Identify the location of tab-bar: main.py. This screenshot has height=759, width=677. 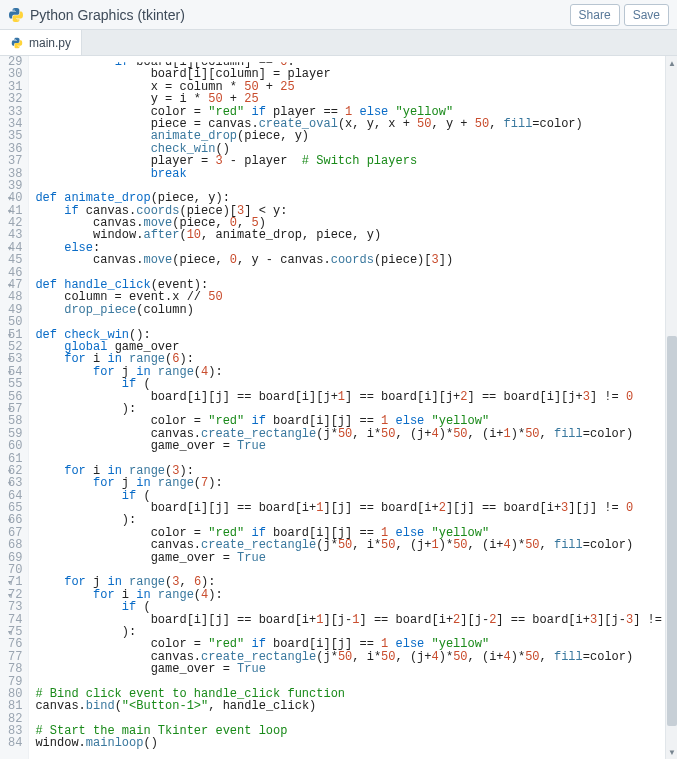
(338, 43).